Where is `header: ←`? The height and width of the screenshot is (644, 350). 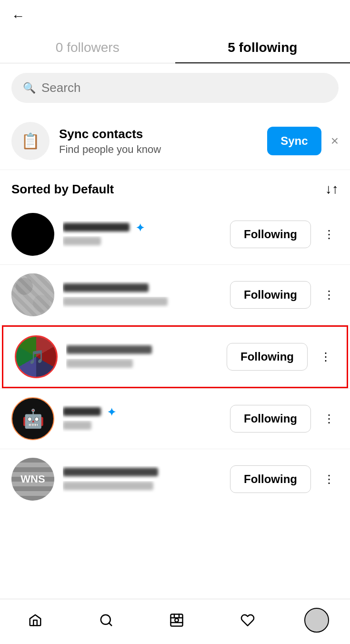 header: ← is located at coordinates (175, 14).